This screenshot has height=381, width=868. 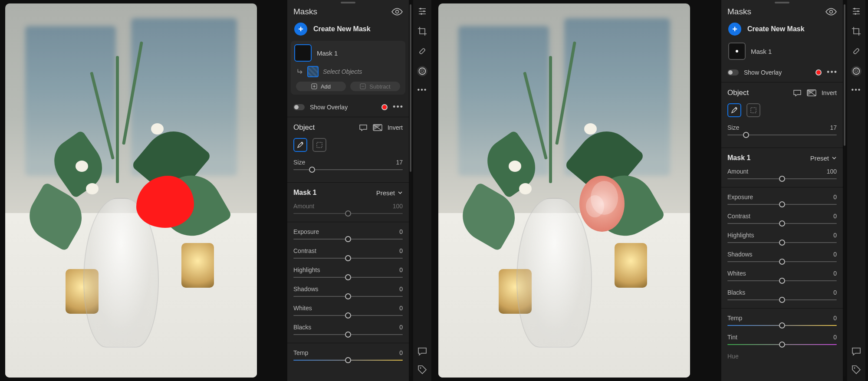 I want to click on slider-label: Exposure, so click(x=306, y=232).